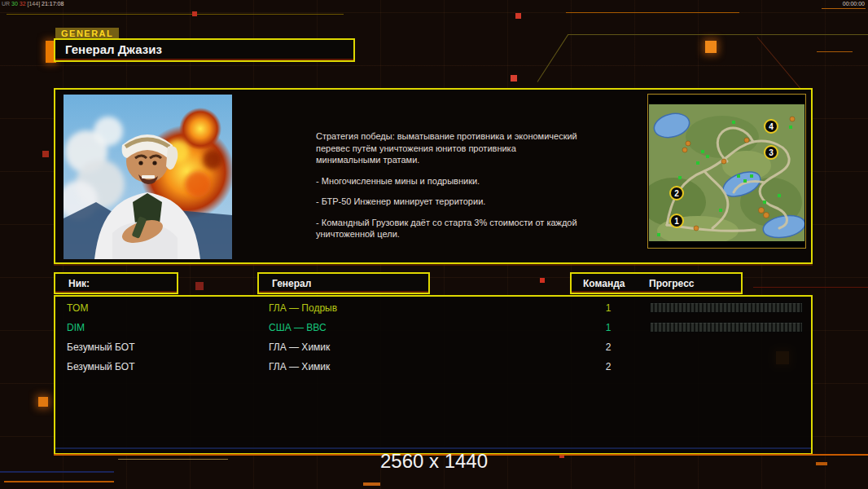 The image size is (868, 489). What do you see at coordinates (448, 190) in the screenshot?
I see `strategy-description: Стратегия победы: выматывание противника…` at bounding box center [448, 190].